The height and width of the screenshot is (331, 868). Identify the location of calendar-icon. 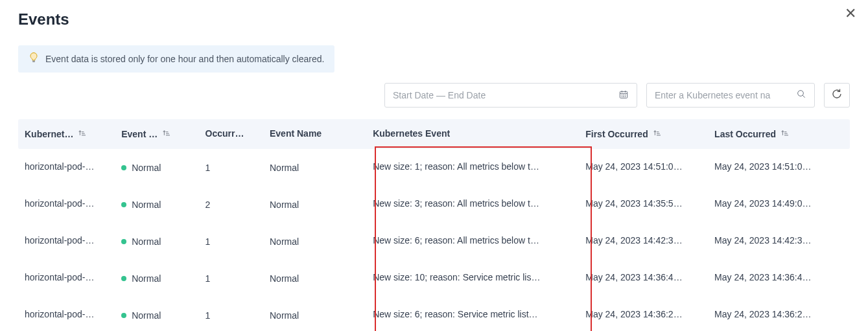
(624, 96).